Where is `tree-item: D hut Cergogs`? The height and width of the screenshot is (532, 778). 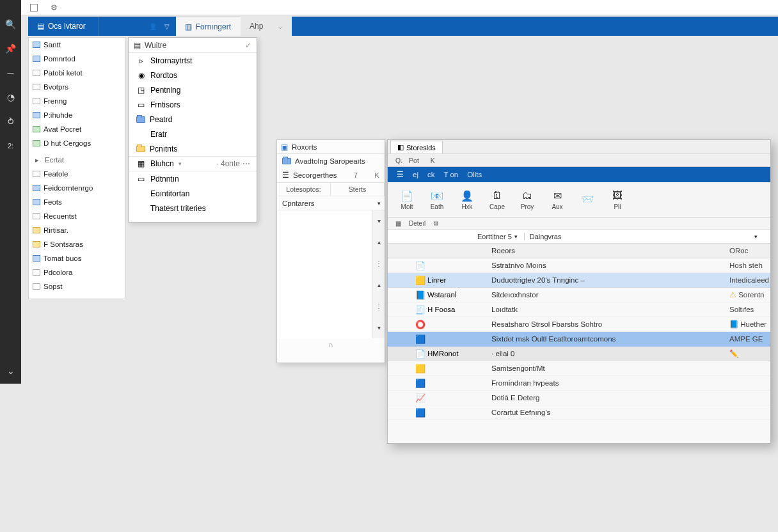
tree-item: D hut Cergogs is located at coordinates (77, 143).